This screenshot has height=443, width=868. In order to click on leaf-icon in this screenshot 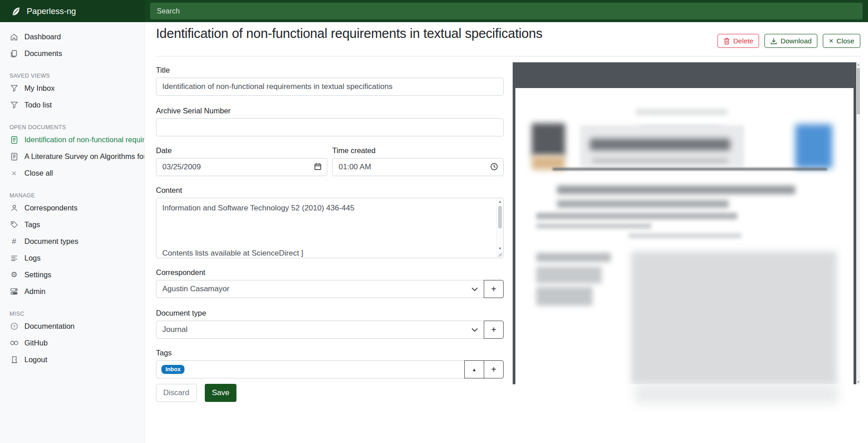, I will do `click(16, 11)`.